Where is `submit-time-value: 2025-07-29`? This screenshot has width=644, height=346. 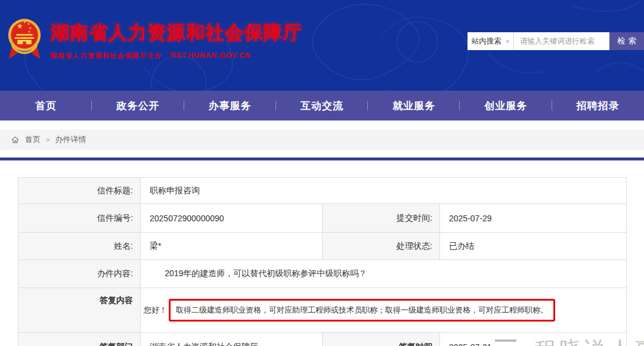 submit-time-value: 2025-07-29 is located at coordinates (533, 218).